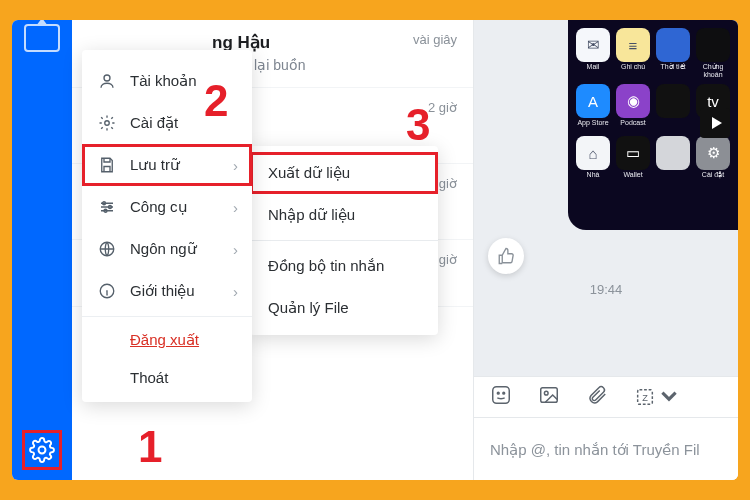 The image size is (750, 500). Describe the element at coordinates (42, 250) in the screenshot. I see `left-rail` at that location.